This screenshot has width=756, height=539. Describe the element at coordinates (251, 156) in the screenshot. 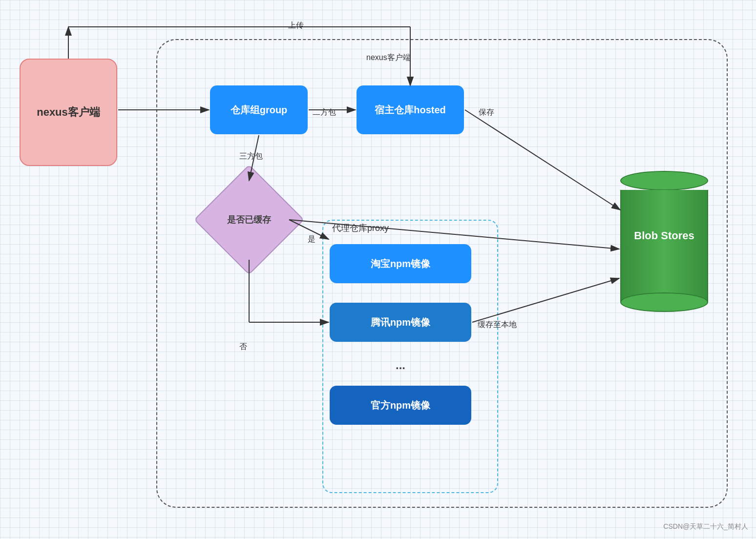

I see `third-party-pkg-label: 三方包` at that location.